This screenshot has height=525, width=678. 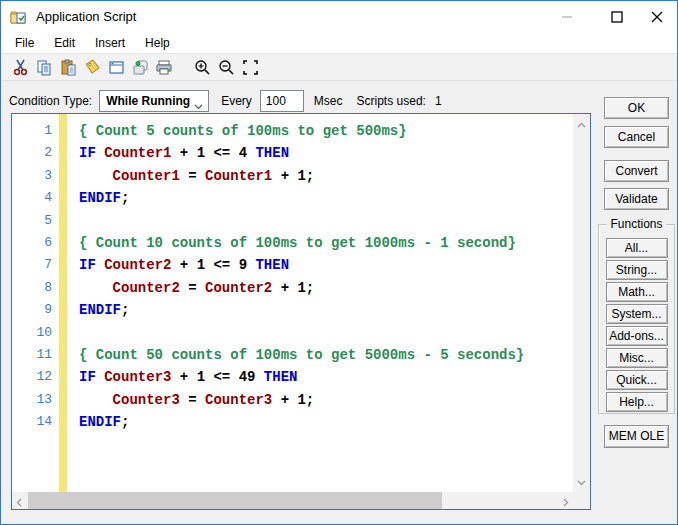 What do you see at coordinates (20, 67) in the screenshot?
I see `cut-icon` at bounding box center [20, 67].